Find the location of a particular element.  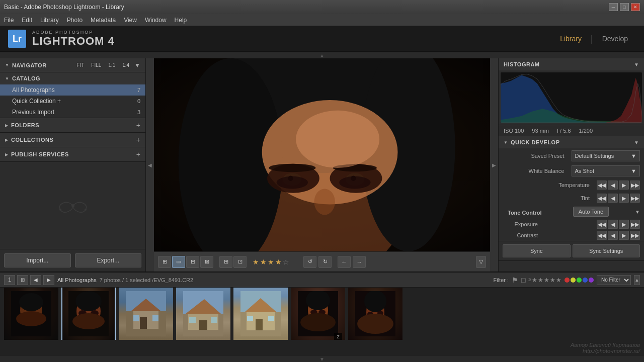

white-balance-dropdown: As Shot ▼ is located at coordinates (606, 171).